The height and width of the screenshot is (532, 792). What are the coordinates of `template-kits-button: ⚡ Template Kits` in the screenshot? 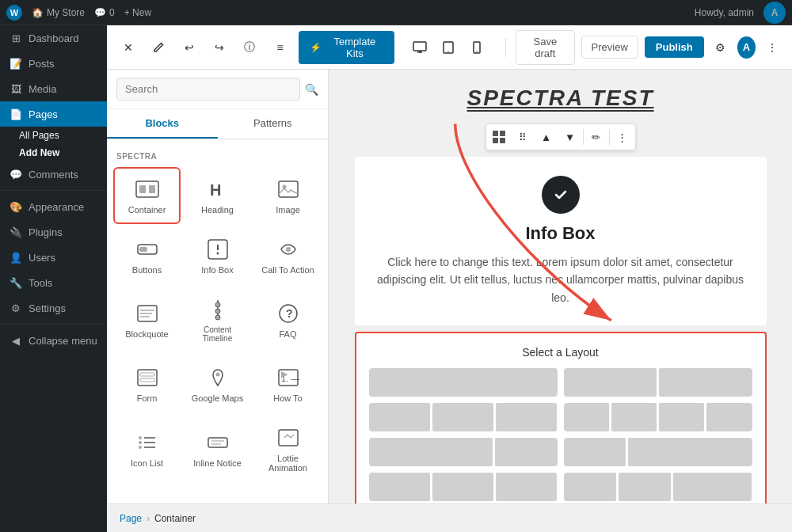 It's located at (347, 48).